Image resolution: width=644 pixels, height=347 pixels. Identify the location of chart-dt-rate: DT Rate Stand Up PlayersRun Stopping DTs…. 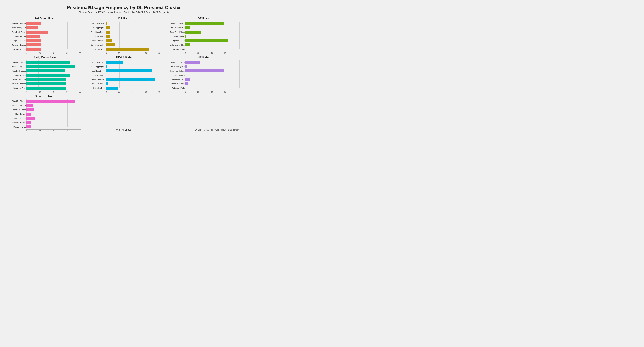
(203, 36).